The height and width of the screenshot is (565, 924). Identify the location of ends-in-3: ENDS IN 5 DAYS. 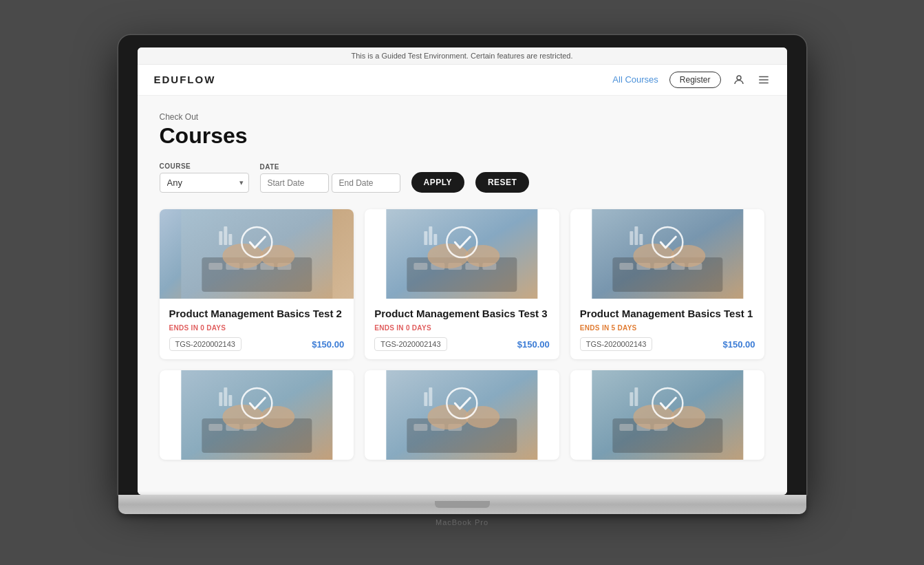
(667, 328).